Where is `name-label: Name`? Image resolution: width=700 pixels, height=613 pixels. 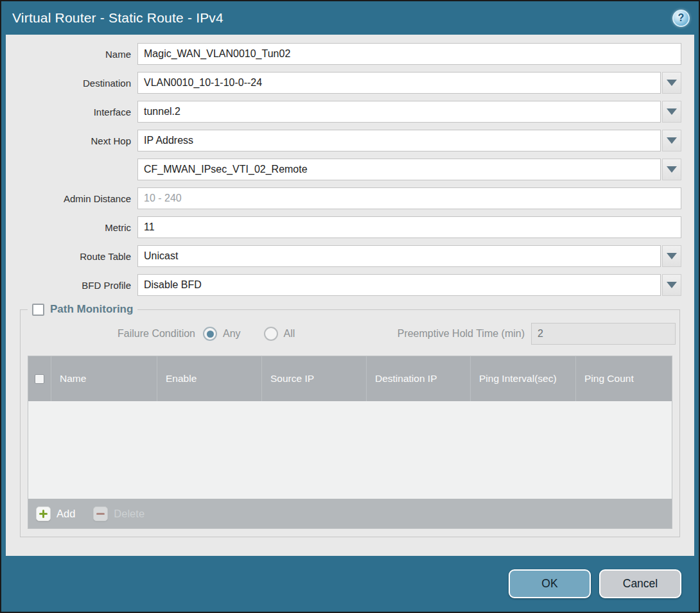
name-label: Name is located at coordinates (72, 54).